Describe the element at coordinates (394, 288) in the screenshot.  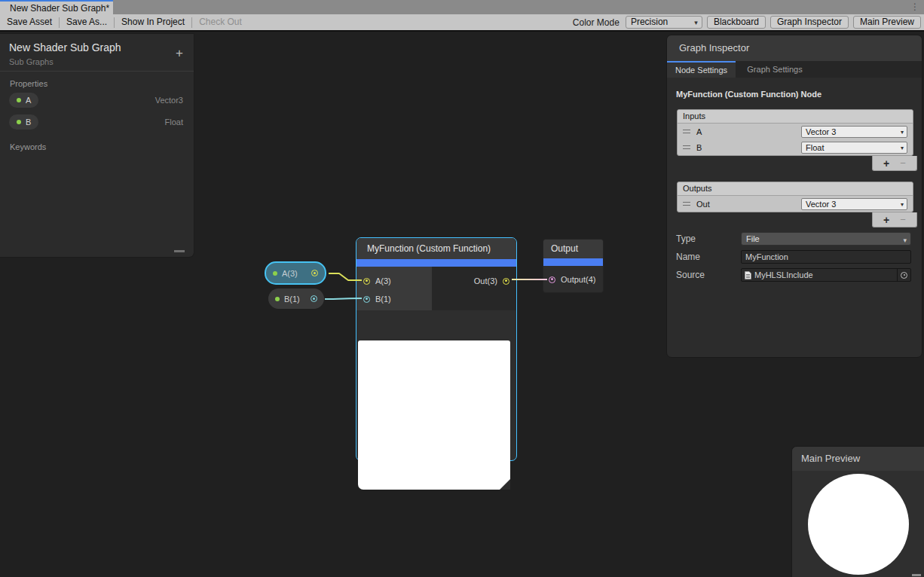
I see `node-input-column: A(3) B(1)` at that location.